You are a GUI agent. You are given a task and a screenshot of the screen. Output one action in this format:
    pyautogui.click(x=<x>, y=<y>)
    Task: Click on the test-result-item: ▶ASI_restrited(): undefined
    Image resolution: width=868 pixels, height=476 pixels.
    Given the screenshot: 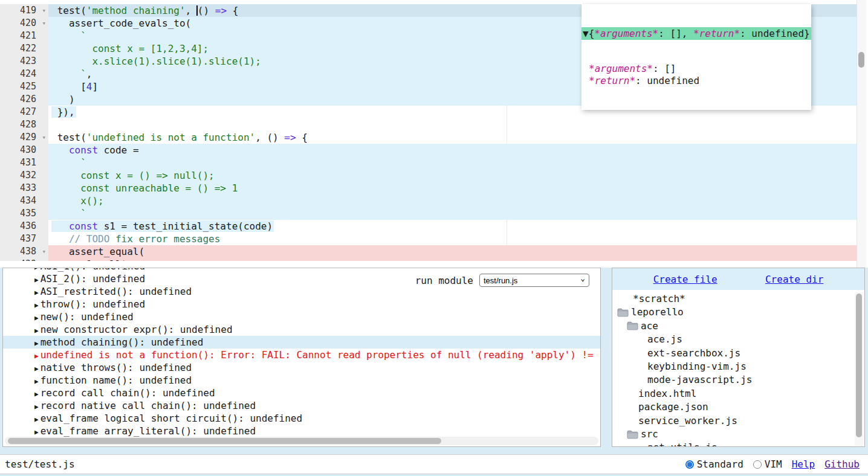 What is the action you would take?
    pyautogui.click(x=302, y=291)
    